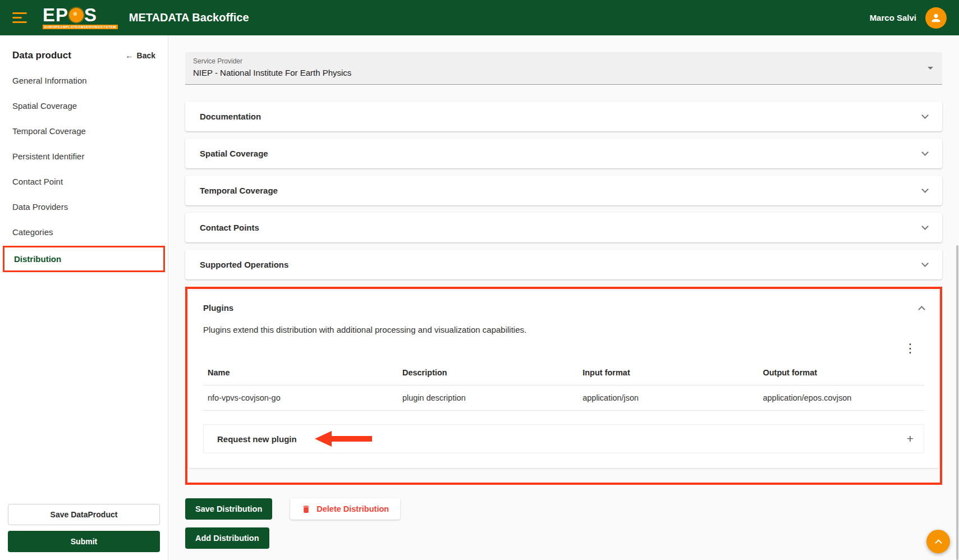 Image resolution: width=959 pixels, height=560 pixels. What do you see at coordinates (234, 154) in the screenshot?
I see `accordion-label: Spatial Coverage` at bounding box center [234, 154].